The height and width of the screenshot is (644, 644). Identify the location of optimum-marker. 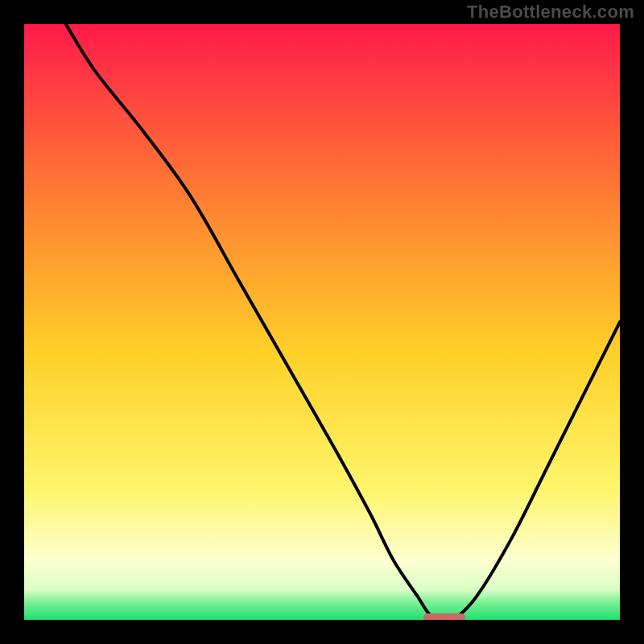
(444, 617).